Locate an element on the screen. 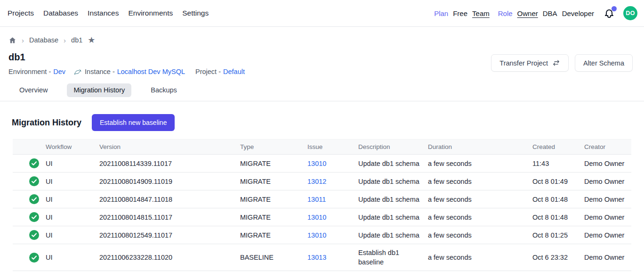 This screenshot has height=280, width=644. cell-version: 20211008014847.11018 is located at coordinates (169, 199).